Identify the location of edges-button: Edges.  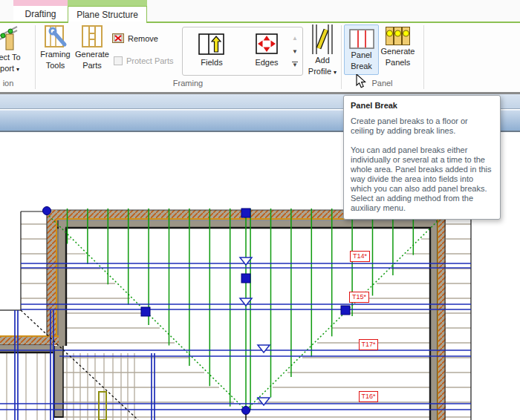
(267, 50).